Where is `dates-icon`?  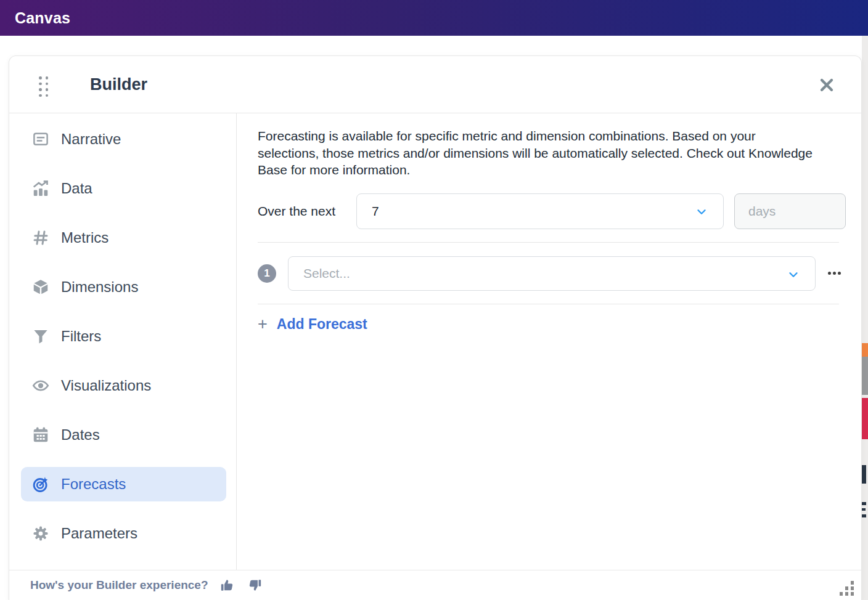
dates-icon is located at coordinates (41, 435).